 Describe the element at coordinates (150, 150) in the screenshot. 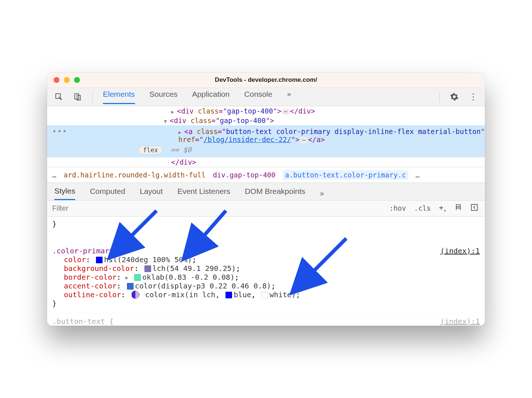

I see `flex-badge: flex` at that location.